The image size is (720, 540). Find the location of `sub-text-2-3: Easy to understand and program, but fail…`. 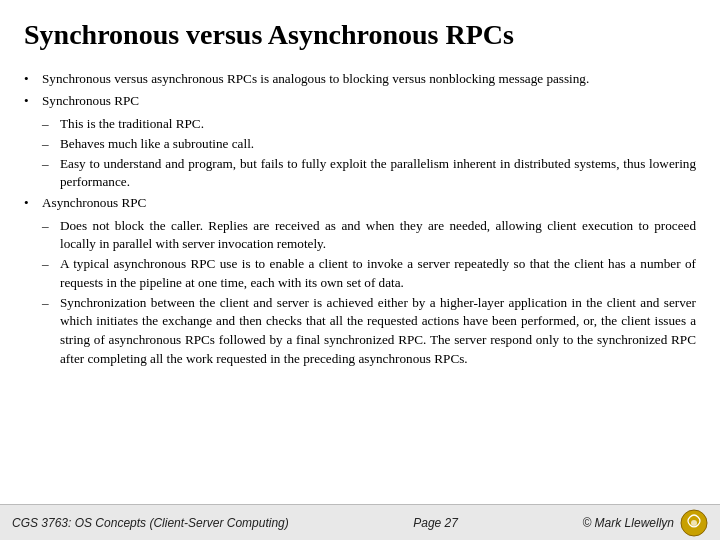

sub-text-2-3: Easy to understand and program, but fail… is located at coordinates (378, 174).